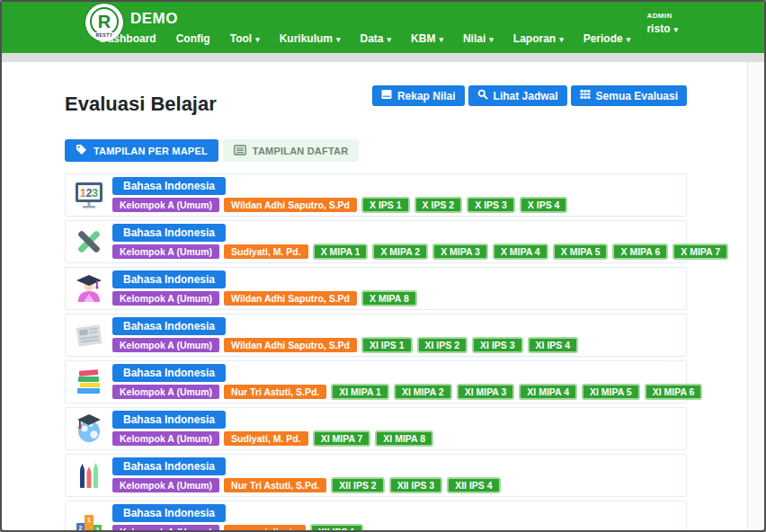 The height and width of the screenshot is (532, 766). I want to click on teacher-badge: Wildan Adhi Saputro, S.Pd, so click(290, 298).